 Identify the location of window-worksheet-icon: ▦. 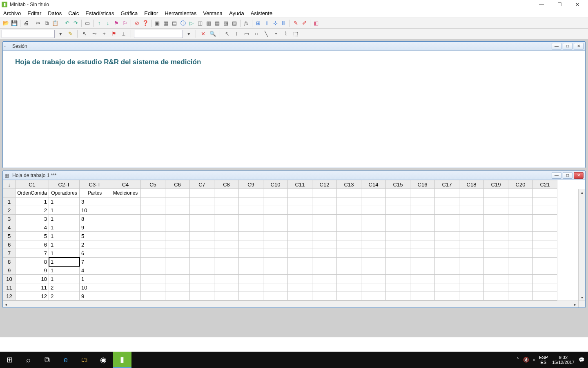
(166, 23).